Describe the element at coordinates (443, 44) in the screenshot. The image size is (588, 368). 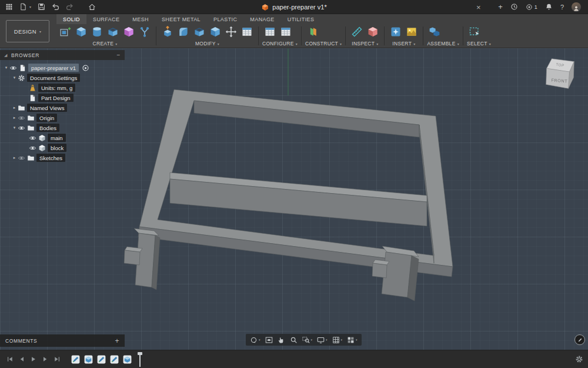
I see `assemble-menu: ASSEMBLE▾` at that location.